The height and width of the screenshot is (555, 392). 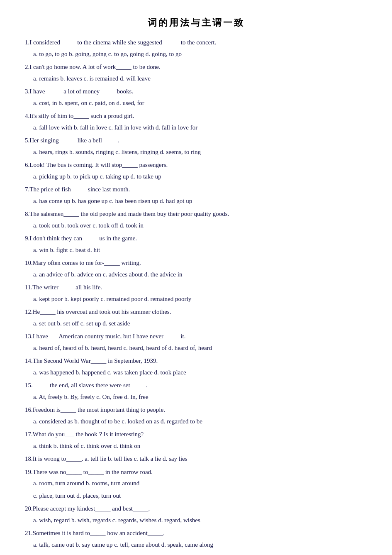 What do you see at coordinates (196, 293) in the screenshot?
I see `question-block-11: 11.The writer_____ all his life.a. kept …` at bounding box center [196, 293].